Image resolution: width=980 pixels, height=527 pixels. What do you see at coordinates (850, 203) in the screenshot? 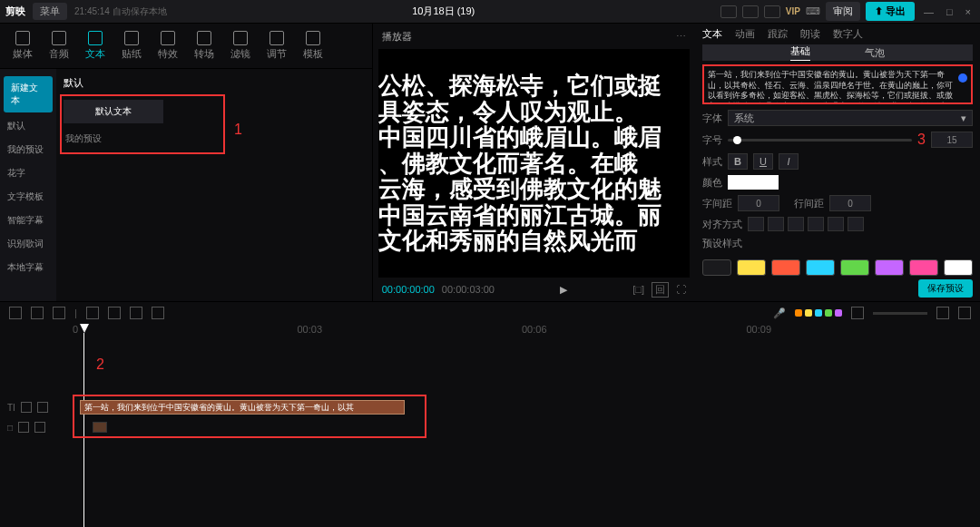
I see `line-spacing-input: 0` at bounding box center [850, 203].